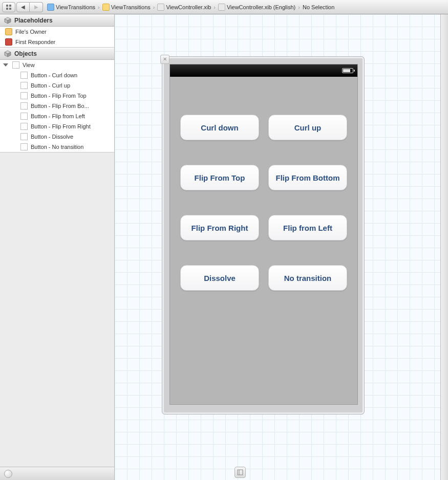 The image size is (448, 480). What do you see at coordinates (57, 96) in the screenshot?
I see `object-button: Button - Flip From Top` at bounding box center [57, 96].